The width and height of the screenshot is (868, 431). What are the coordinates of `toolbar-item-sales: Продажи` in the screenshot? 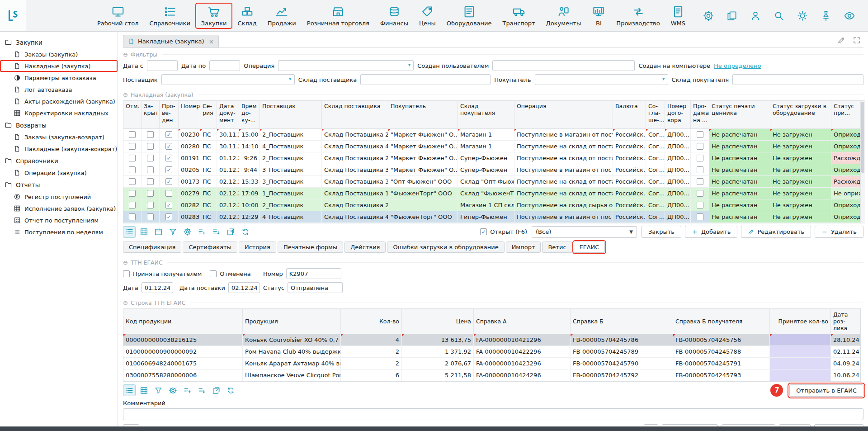 It's located at (282, 16).